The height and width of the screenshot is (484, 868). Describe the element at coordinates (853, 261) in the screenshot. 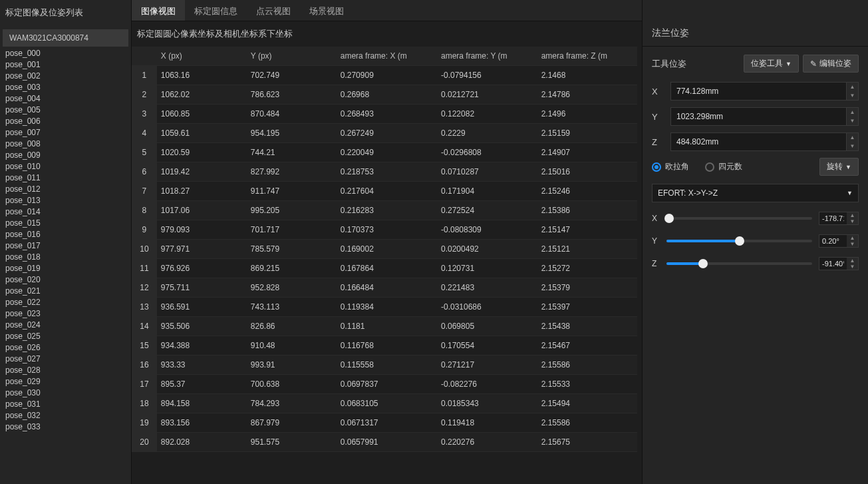

I see `slider-Z-up: ▲` at that location.